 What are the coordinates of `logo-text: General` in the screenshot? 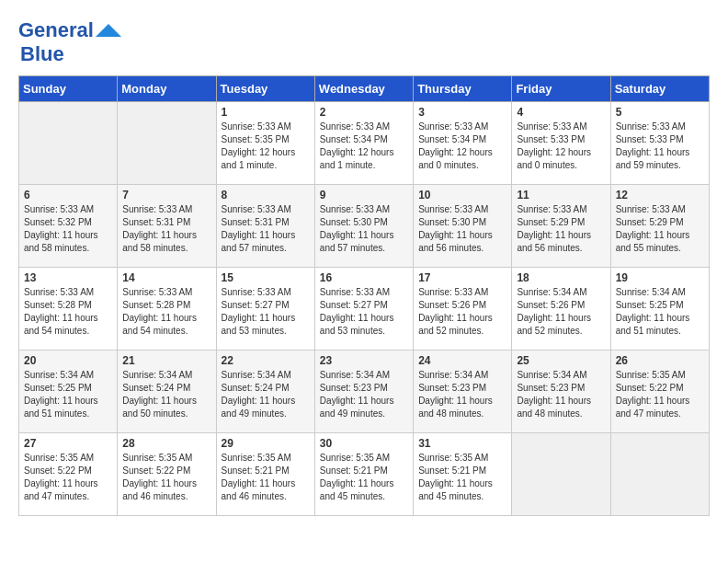 It's located at (56, 30).